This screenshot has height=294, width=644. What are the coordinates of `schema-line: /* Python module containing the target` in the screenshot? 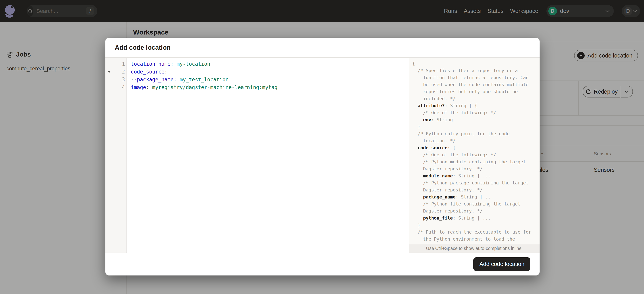 It's located at (474, 162).